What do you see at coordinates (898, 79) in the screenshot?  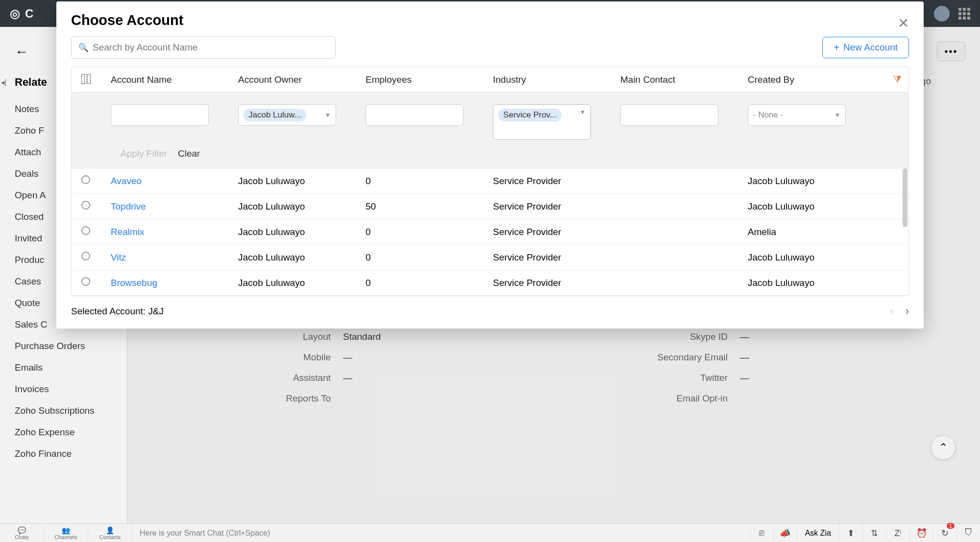 I see `filter-icon: ⧩` at bounding box center [898, 79].